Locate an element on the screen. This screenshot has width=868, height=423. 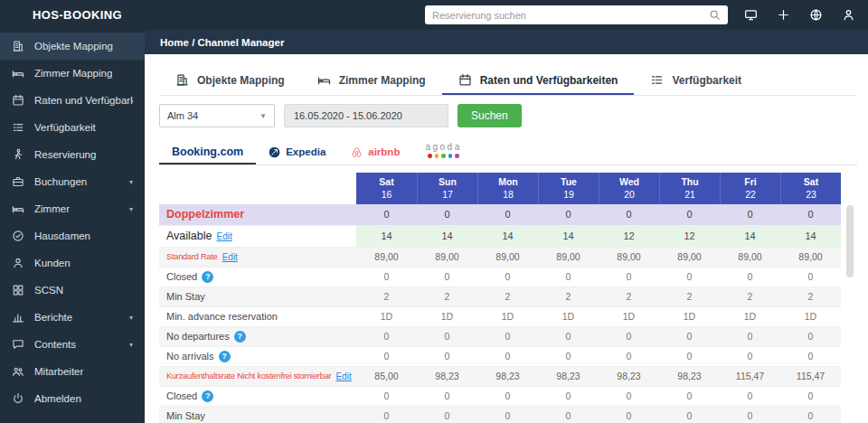
booking-logo: Booking.com is located at coordinates (208, 152).